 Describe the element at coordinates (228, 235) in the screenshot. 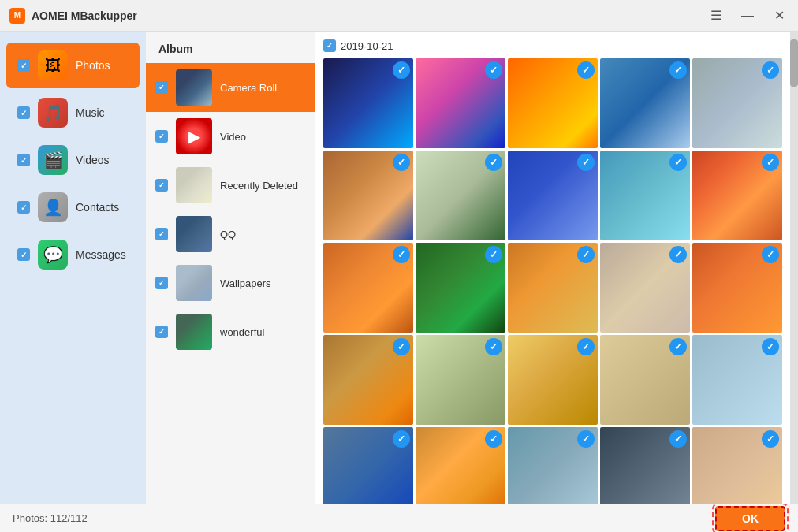

I see `qq-label: QQ` at that location.